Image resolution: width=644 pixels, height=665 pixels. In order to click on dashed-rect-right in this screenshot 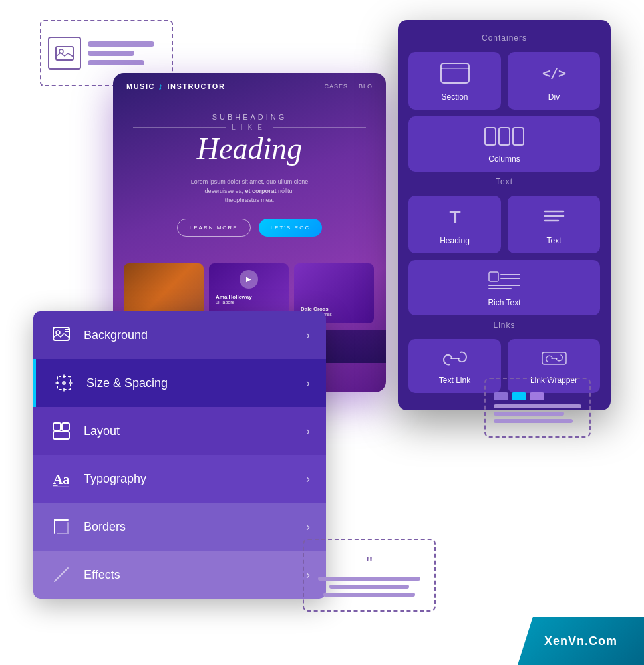, I will do `click(538, 408)`.